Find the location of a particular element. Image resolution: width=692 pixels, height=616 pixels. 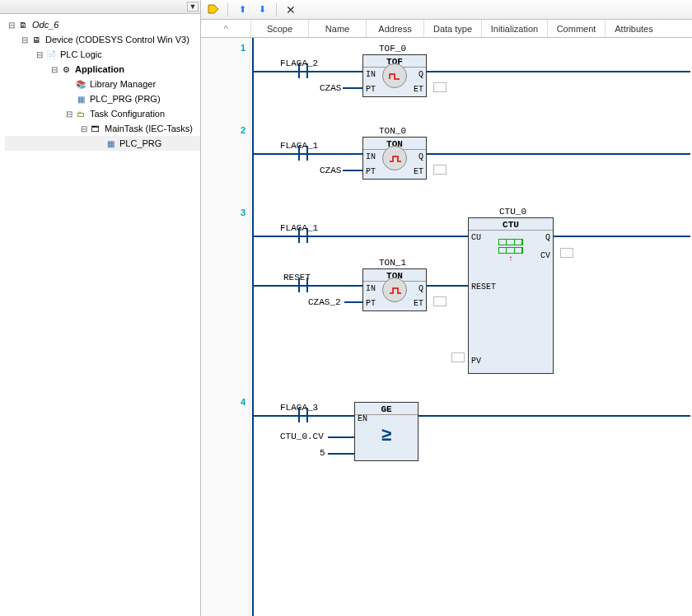

plc-logic-icon: 📄 is located at coordinates (51, 54).